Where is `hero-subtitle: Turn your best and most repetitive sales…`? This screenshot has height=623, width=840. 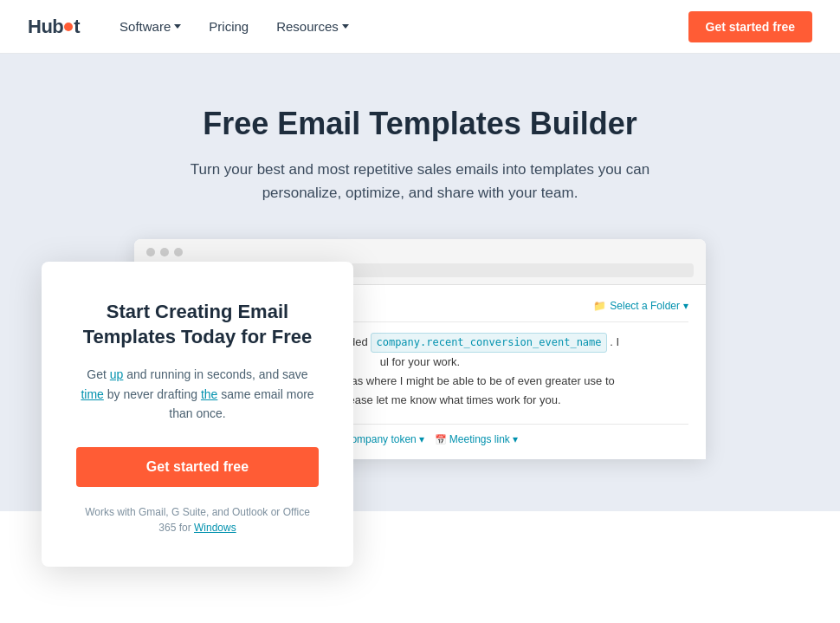
hero-subtitle: Turn your best and most repetitive sales… is located at coordinates (420, 181).